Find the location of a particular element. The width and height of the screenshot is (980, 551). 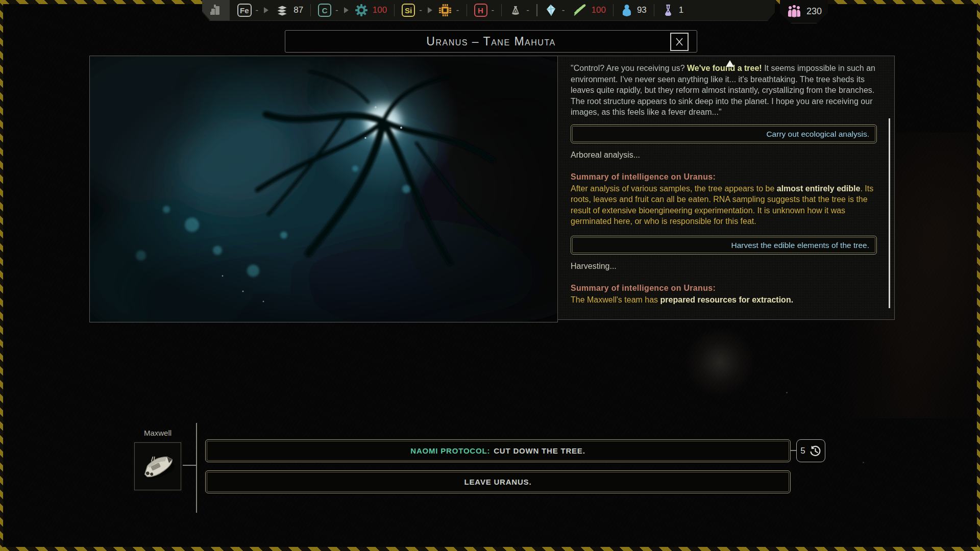

cargo-ship-icon is located at coordinates (158, 466).